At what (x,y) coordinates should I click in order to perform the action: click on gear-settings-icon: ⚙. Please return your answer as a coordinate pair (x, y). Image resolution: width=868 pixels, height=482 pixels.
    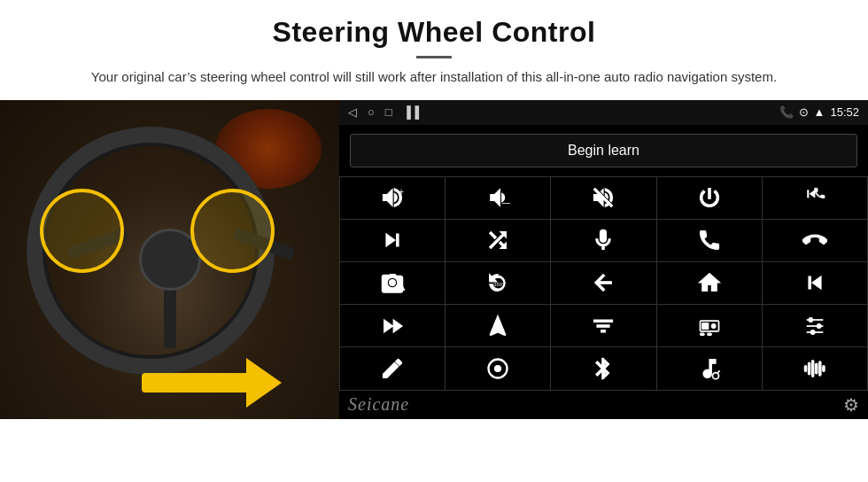
    Looking at the image, I should click on (851, 405).